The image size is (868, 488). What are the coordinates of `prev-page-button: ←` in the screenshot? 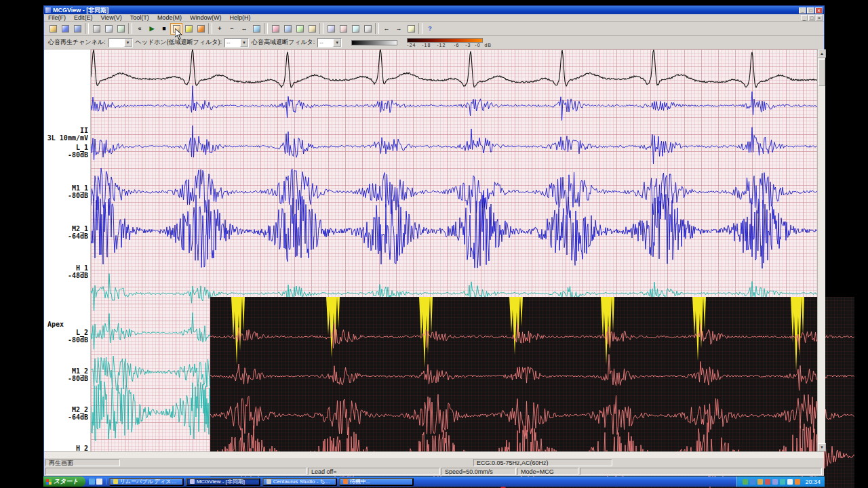 It's located at (387, 28).